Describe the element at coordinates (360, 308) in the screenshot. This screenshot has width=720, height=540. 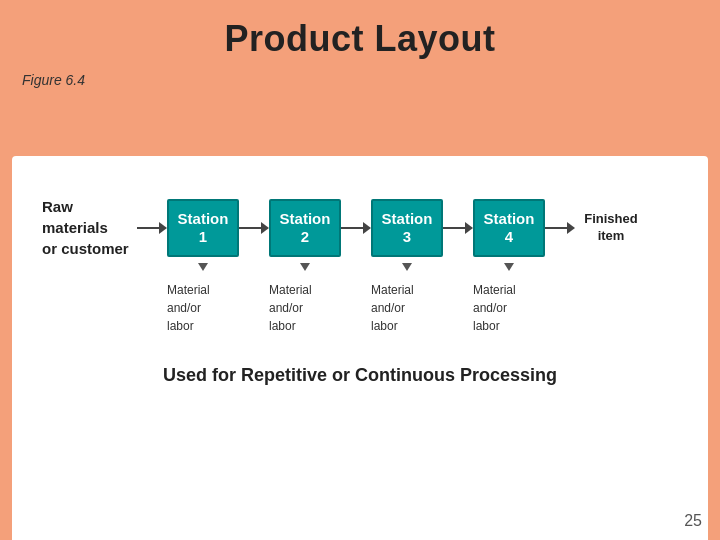
I see `material-row: Materialand/orlabor Materialand/orlabor …` at that location.